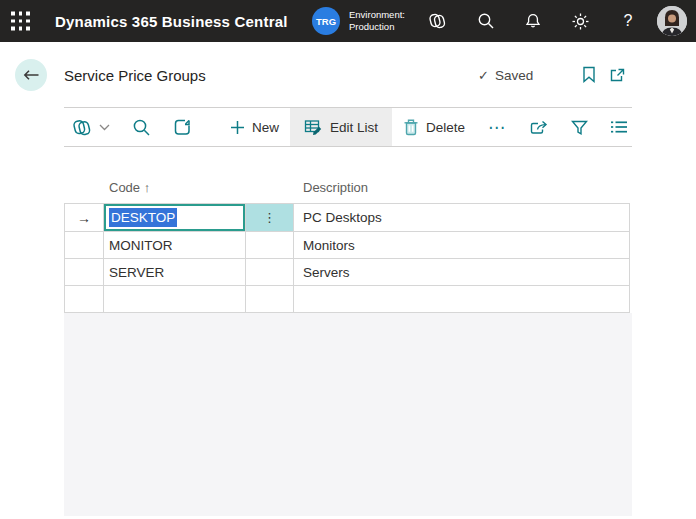 The height and width of the screenshot is (519, 696). I want to click on toolbar-search-icon, so click(142, 127).